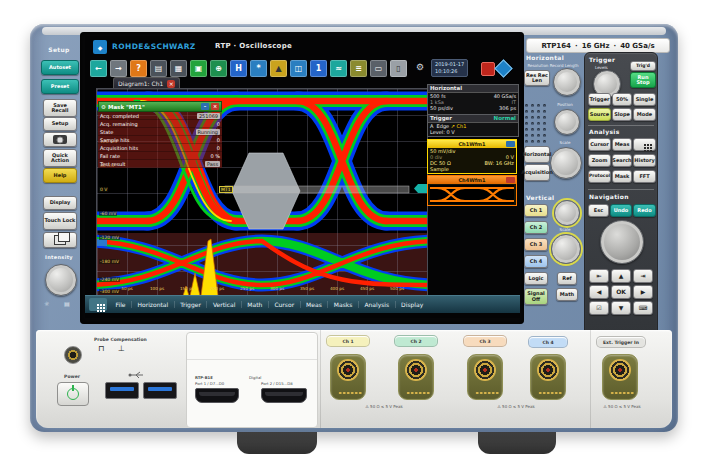 The image size is (706, 459). What do you see at coordinates (120, 304) in the screenshot?
I see `menu-file: File` at bounding box center [120, 304].